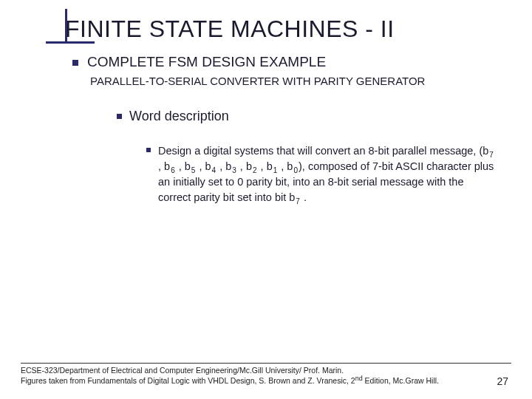  What do you see at coordinates (304, 197) in the screenshot?
I see `design-text-part: .` at bounding box center [304, 197].